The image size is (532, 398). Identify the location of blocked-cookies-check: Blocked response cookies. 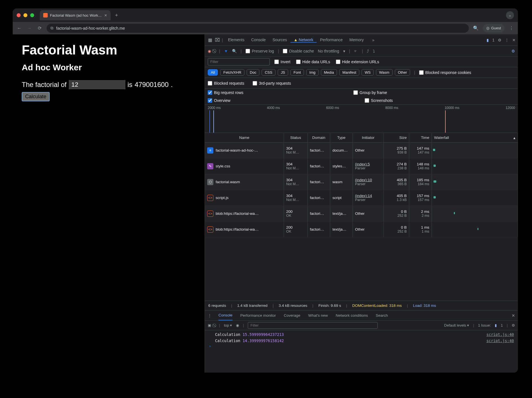
(445, 73).